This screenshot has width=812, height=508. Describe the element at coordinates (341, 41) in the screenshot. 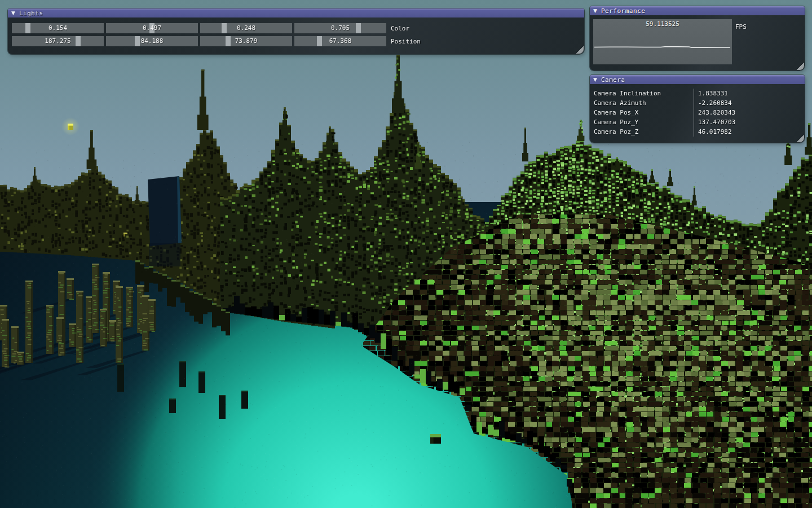

I see `slider-position-3: 67.368` at that location.